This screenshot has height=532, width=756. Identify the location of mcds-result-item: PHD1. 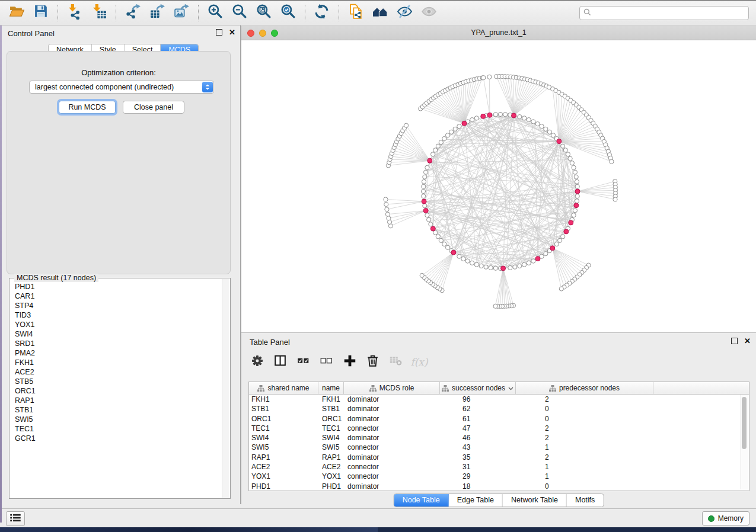
(116, 287).